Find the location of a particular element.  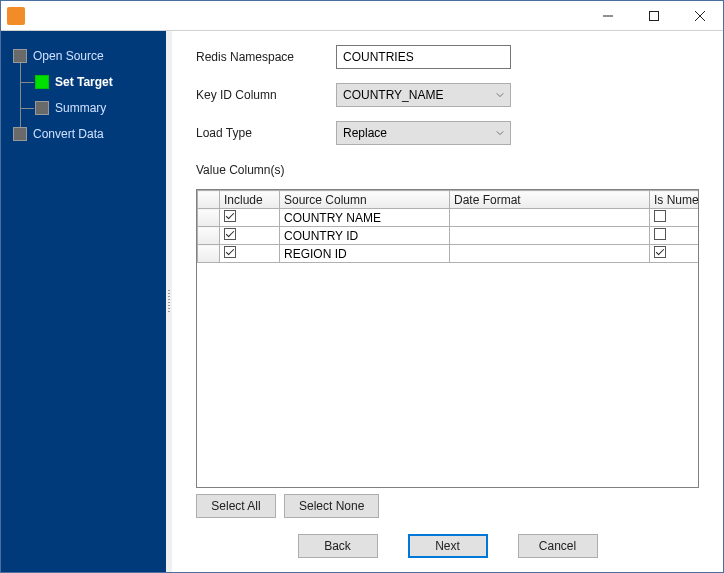

minimize-icon is located at coordinates (608, 16).